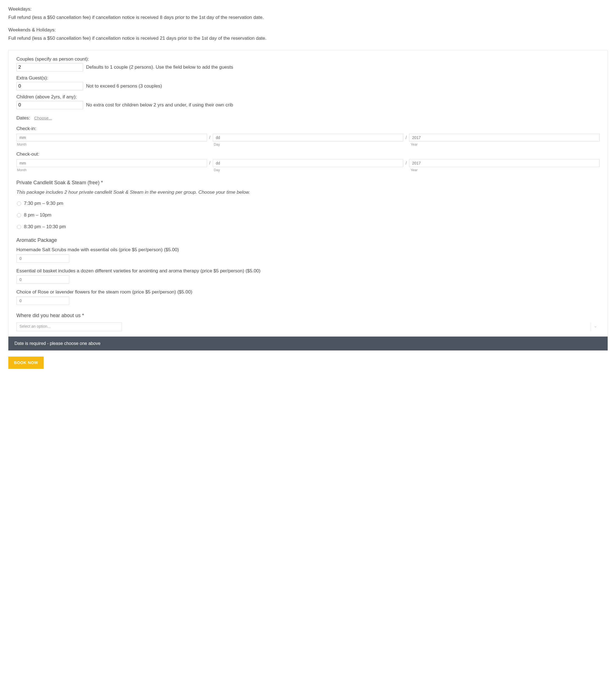 The width and height of the screenshot is (616, 699). Describe the element at coordinates (504, 163) in the screenshot. I see `checkout-year-input` at that location.